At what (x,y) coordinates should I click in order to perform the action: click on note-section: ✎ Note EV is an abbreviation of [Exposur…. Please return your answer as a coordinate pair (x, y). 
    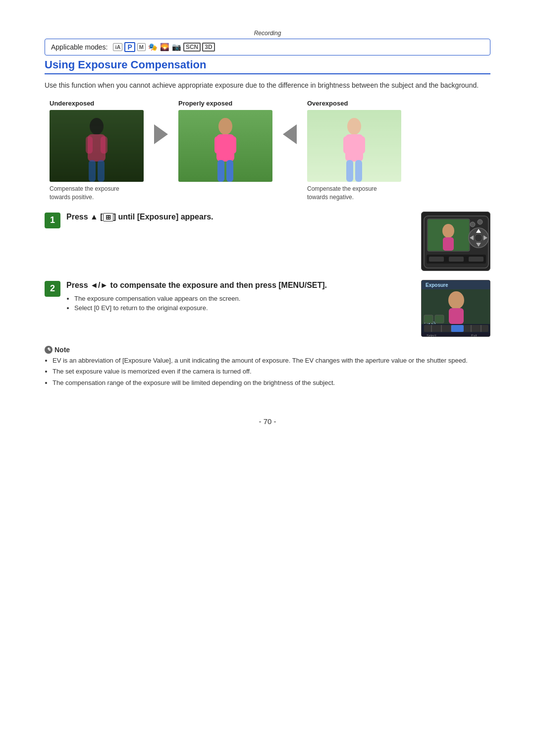
    Looking at the image, I should click on (268, 367).